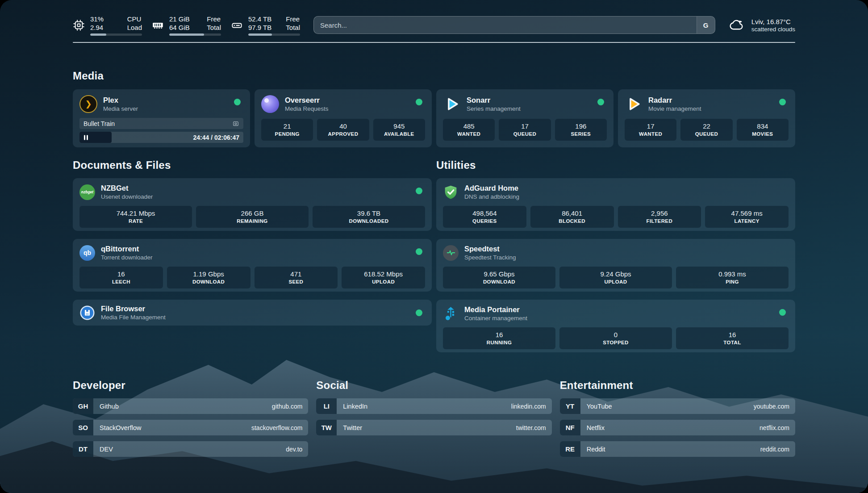 This screenshot has width=868, height=493. I want to click on app-subtitle: Usenet downloader, so click(127, 196).